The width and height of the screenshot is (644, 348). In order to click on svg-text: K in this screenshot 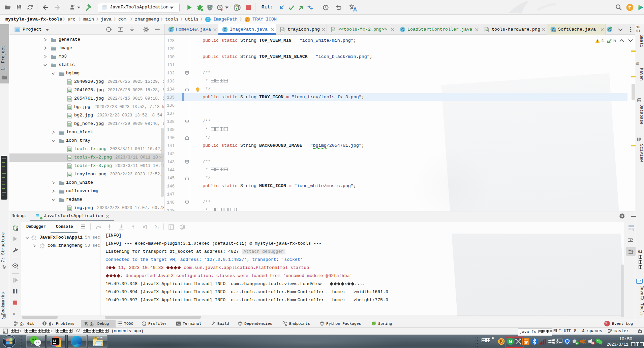, I will do `click(501, 341)`.